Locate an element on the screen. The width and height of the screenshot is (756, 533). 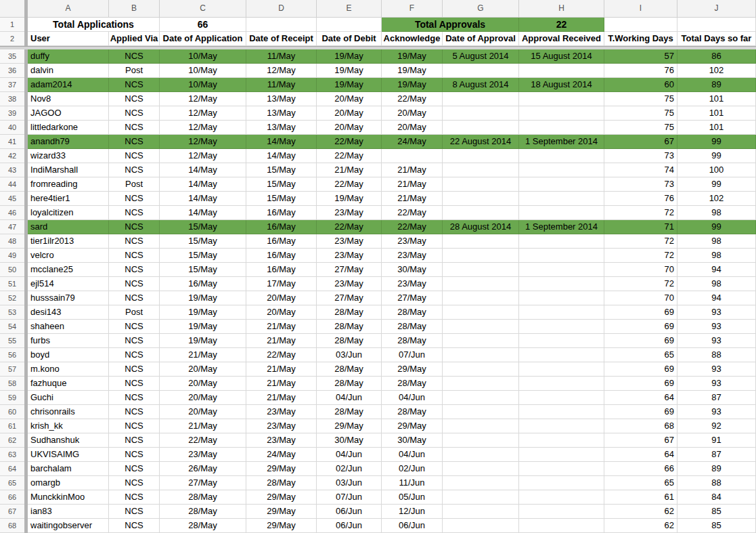
cell-user: wizard33 is located at coordinates (68, 156).